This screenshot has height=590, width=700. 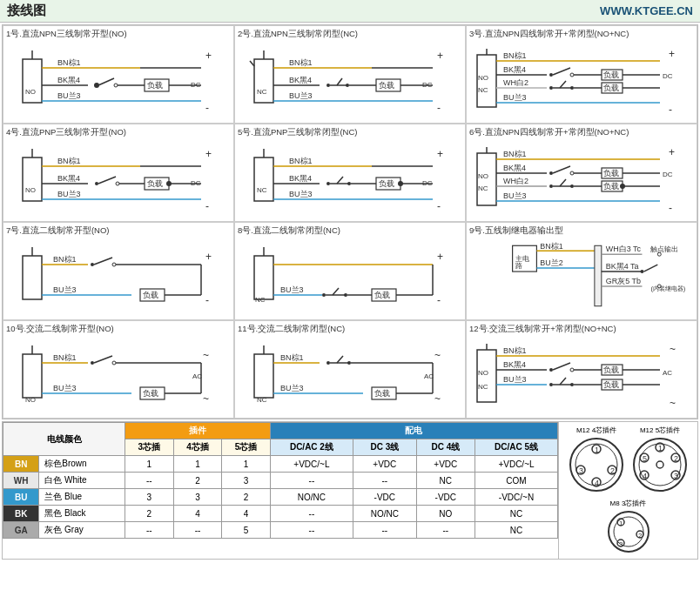 What do you see at coordinates (644, 459) in the screenshot?
I see `svg-text: 5` at bounding box center [644, 459].